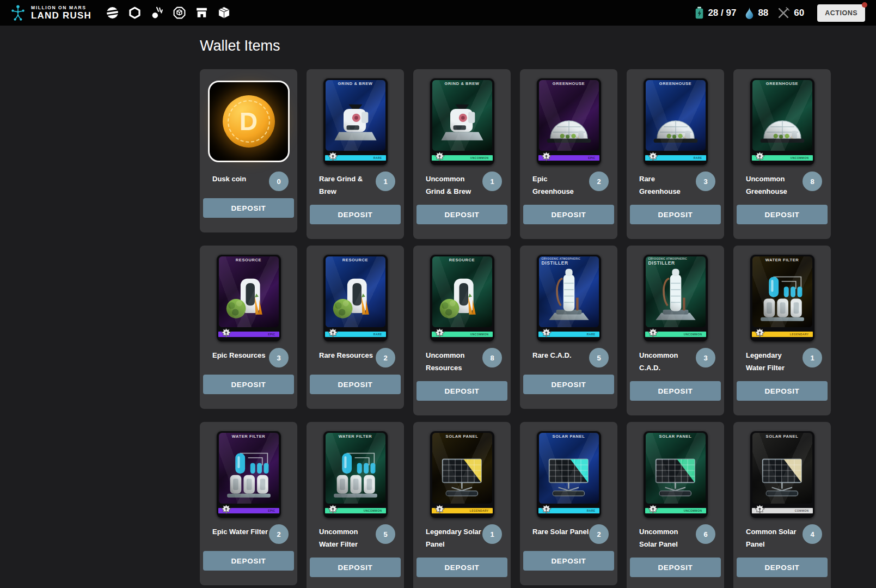 This screenshot has width=876, height=588. What do you see at coordinates (347, 537) in the screenshot?
I see `item-name: Uncommon Water Filter` at bounding box center [347, 537].